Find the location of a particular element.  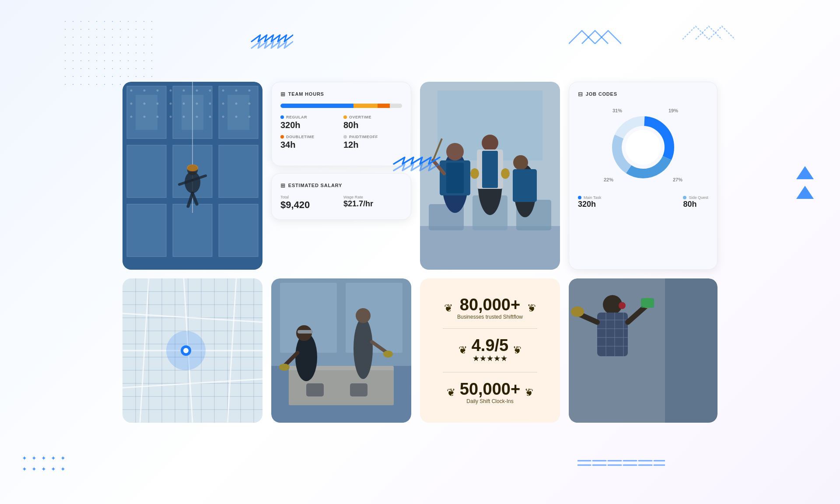

main-task-label: Main Task is located at coordinates (590, 198).